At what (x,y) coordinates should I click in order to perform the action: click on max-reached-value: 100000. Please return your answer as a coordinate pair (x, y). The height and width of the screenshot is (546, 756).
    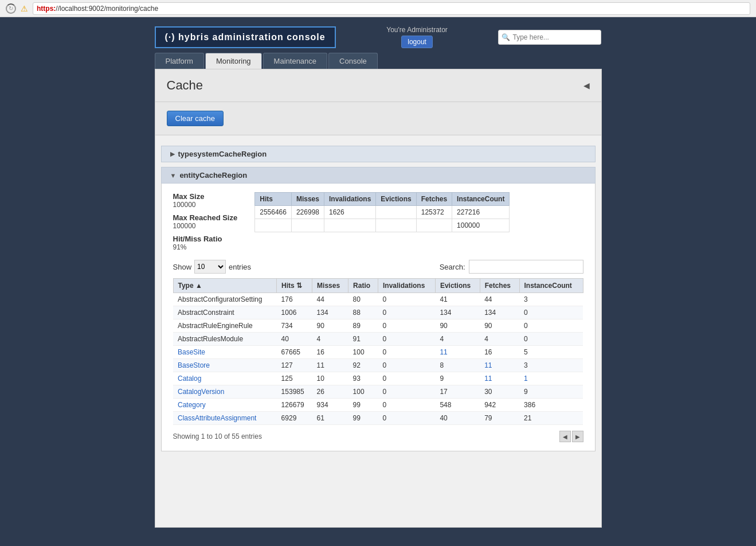
    Looking at the image, I should click on (205, 226).